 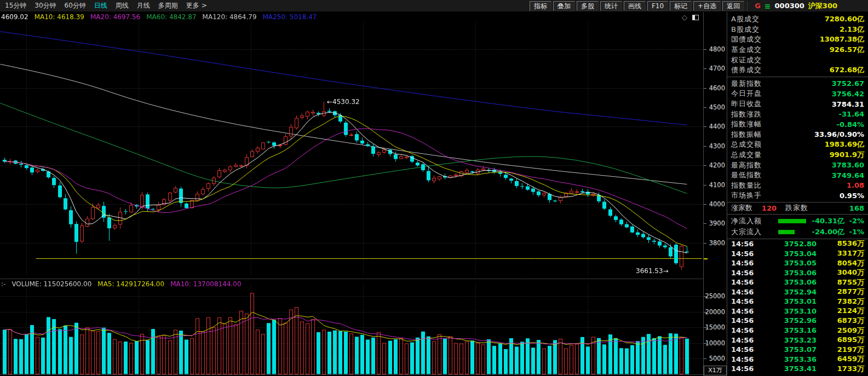 I want to click on index-label: 今日开盘, so click(x=746, y=94).